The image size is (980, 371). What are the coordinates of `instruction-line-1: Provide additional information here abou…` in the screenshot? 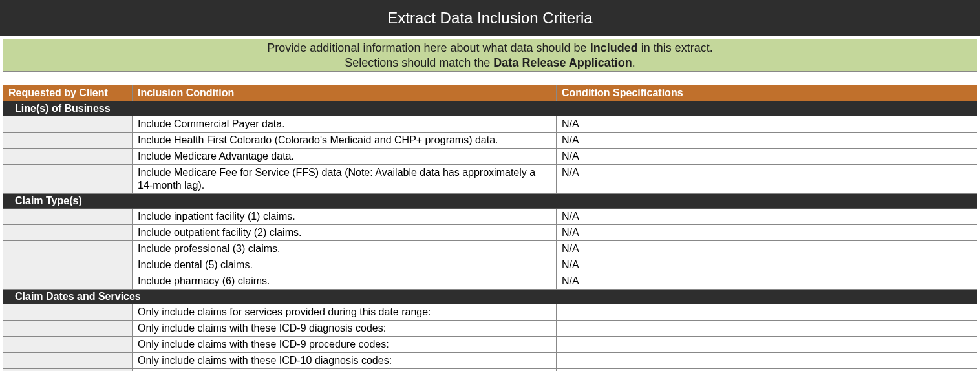 It's located at (490, 48).